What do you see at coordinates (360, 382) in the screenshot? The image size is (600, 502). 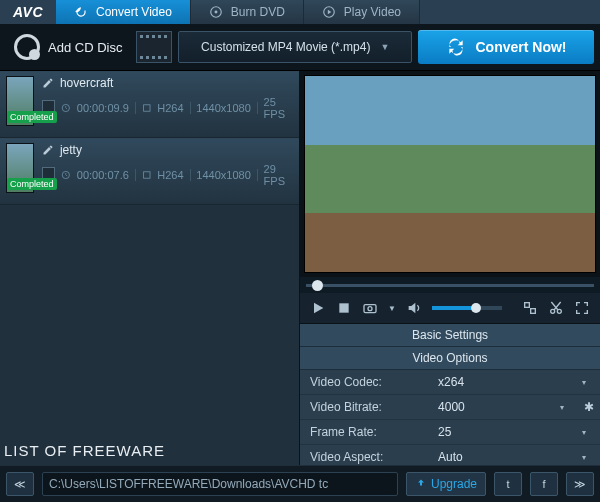 I see `row-label: Video Codec:` at bounding box center [360, 382].